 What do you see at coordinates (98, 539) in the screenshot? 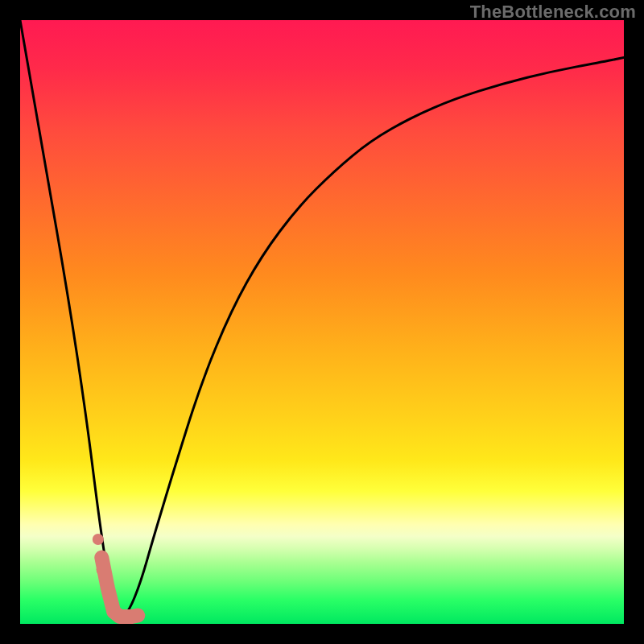
I see `marker-dot-icon` at bounding box center [98, 539].